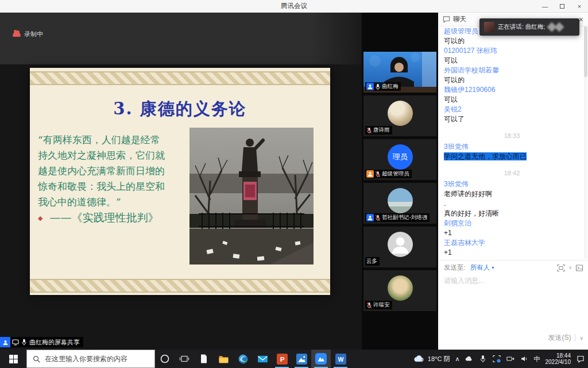 This screenshot has width=588, height=368. I want to click on chat-scrollbar, so click(586, 143).